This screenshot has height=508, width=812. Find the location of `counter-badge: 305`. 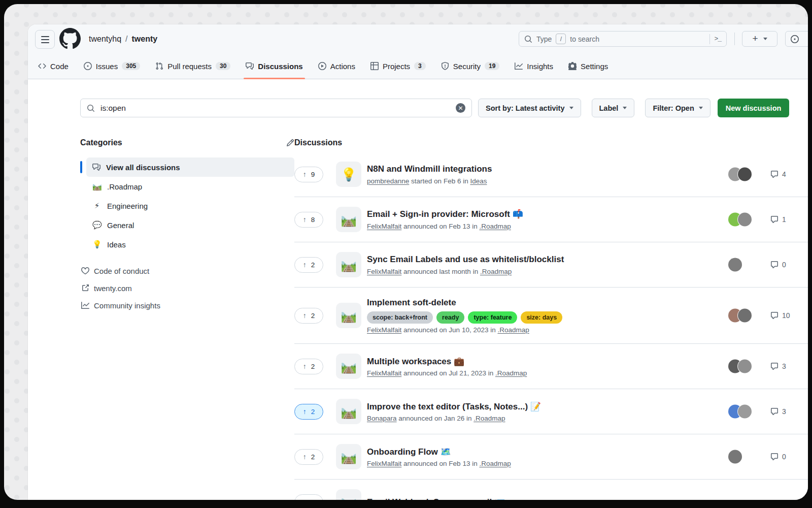

counter-badge: 305 is located at coordinates (131, 66).